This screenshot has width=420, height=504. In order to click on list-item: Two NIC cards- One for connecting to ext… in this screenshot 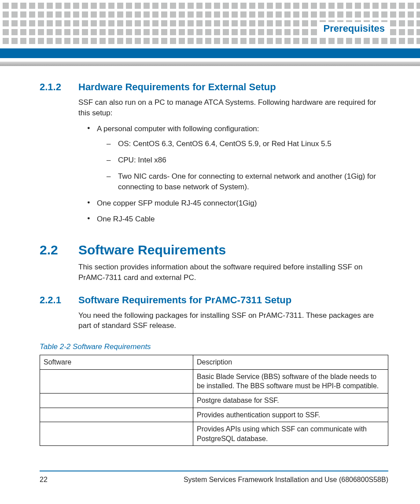, I will do `click(247, 182)`.